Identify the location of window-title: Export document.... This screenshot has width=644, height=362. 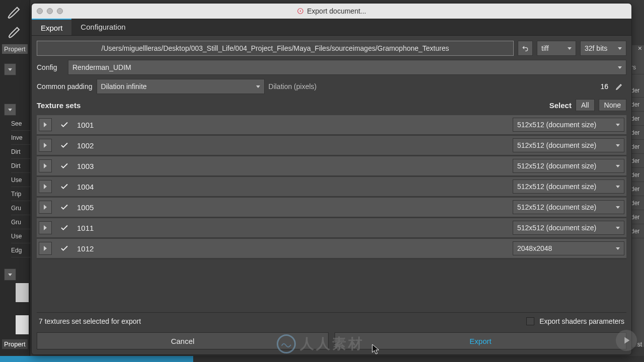
(332, 11).